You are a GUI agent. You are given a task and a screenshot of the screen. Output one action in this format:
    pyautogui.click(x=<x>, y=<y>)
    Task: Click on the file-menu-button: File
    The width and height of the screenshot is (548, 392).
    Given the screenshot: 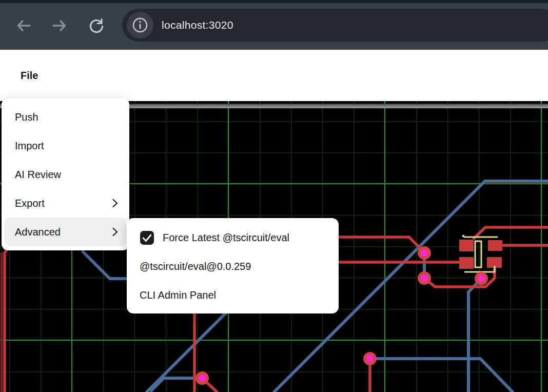 What is the action you would take?
    pyautogui.click(x=29, y=75)
    